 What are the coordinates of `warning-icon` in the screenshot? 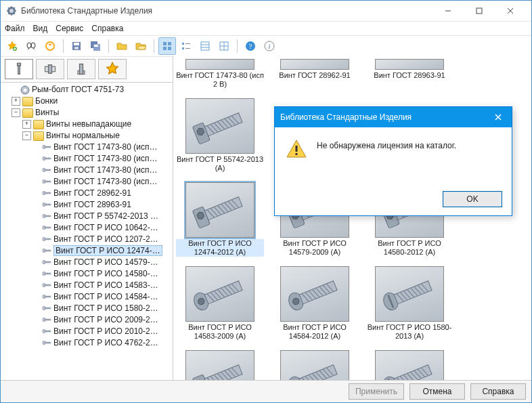 It's located at (296, 150).